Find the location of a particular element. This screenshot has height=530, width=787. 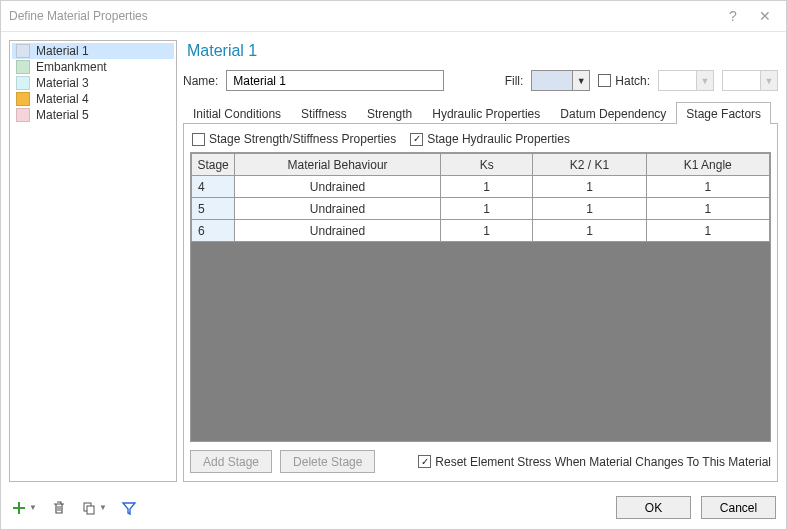

hatch-label: Hatch: is located at coordinates (632, 81).